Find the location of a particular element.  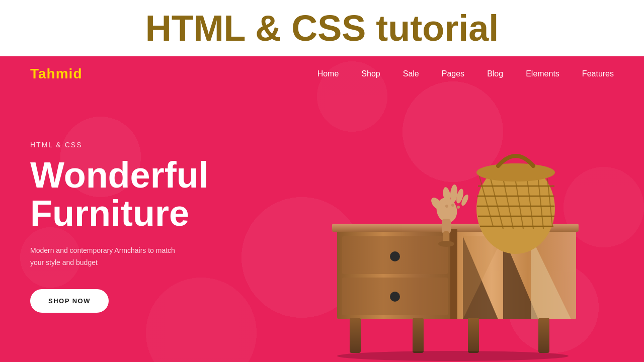

banner-title: HTML & CSS tutorial is located at coordinates (322, 28).